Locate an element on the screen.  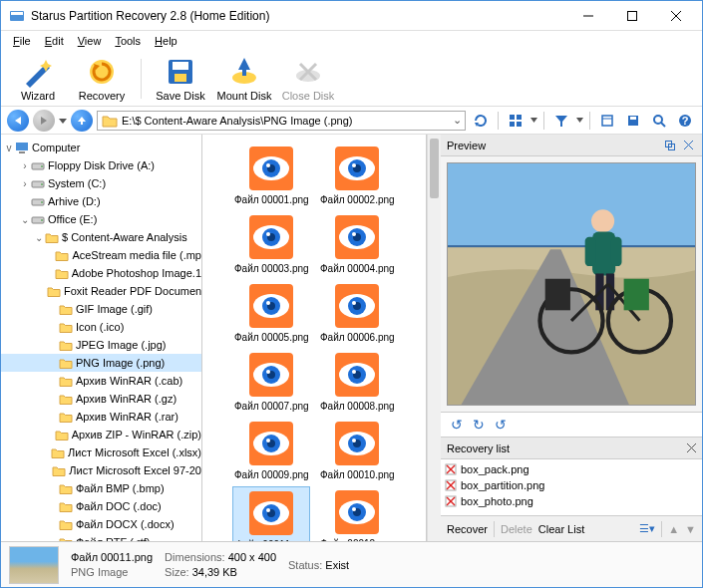
address-input: E:\$ Content-Aware Analysis\PNG Image (.… is located at coordinates (281, 121).